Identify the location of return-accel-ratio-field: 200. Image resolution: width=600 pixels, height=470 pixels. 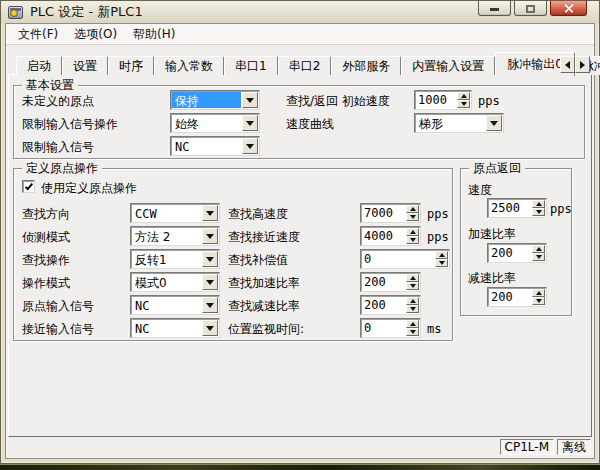
(517, 253).